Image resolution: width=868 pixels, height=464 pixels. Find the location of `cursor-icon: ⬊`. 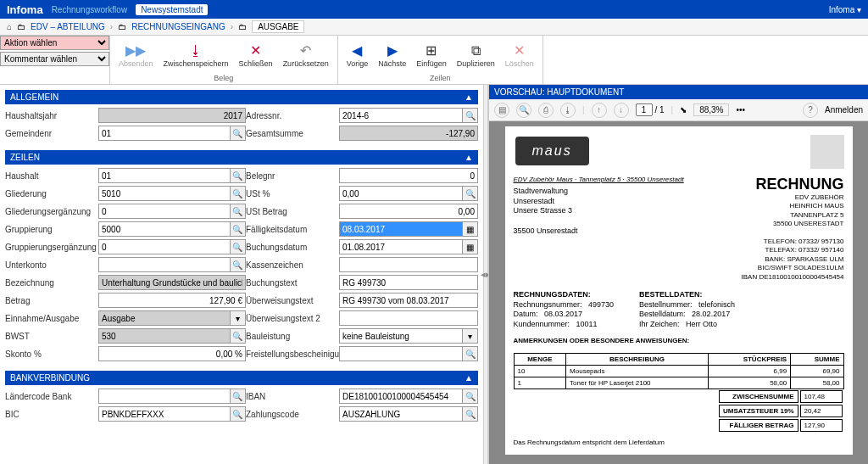

cursor-icon: ⬊ is located at coordinates (683, 110).